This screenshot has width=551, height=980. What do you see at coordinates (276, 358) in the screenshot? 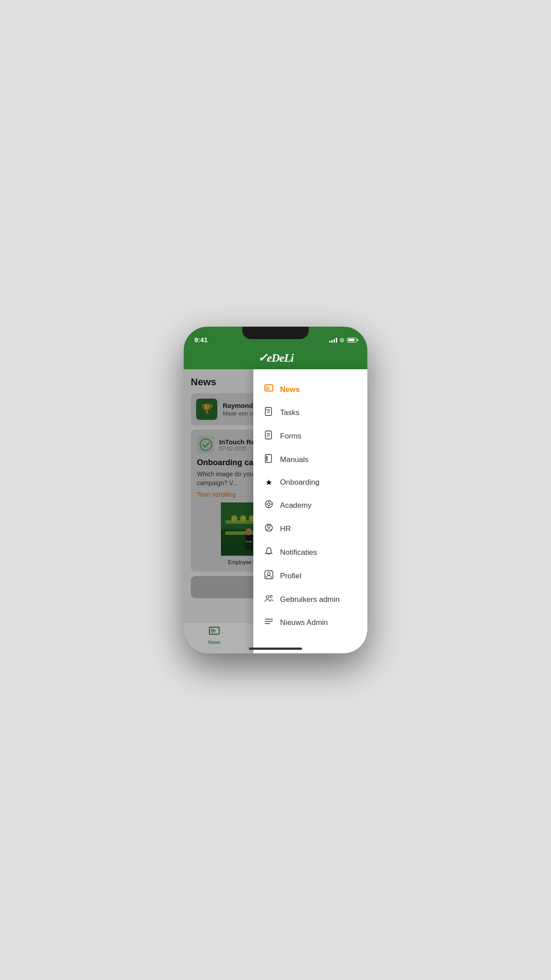
I see `app-header: ✓eDeLi` at bounding box center [276, 358].